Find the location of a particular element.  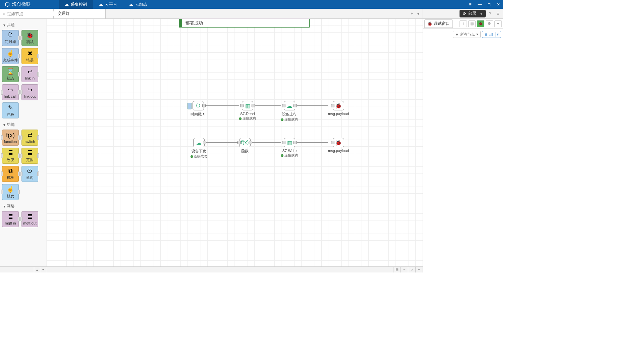

help-button: ? is located at coordinates (490, 14).